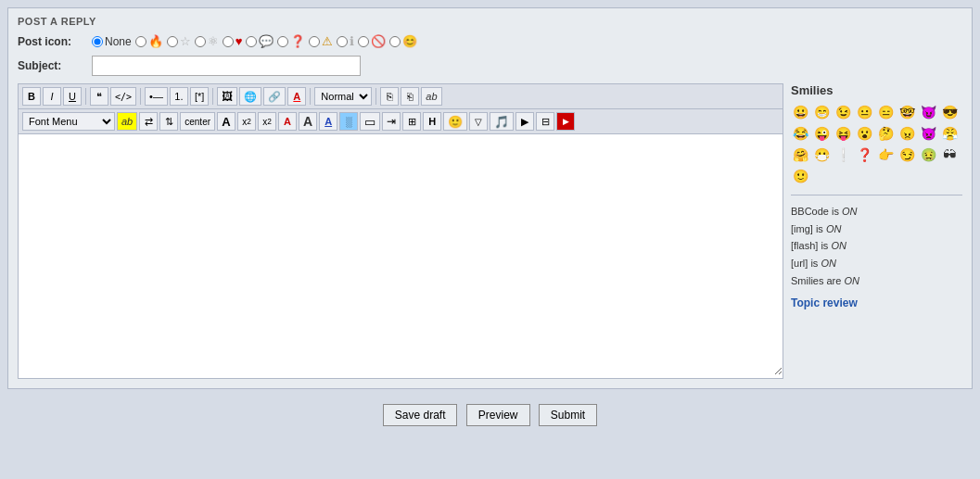 Image resolution: width=980 pixels, height=479 pixels. I want to click on icon-atom-radio, so click(200, 42).